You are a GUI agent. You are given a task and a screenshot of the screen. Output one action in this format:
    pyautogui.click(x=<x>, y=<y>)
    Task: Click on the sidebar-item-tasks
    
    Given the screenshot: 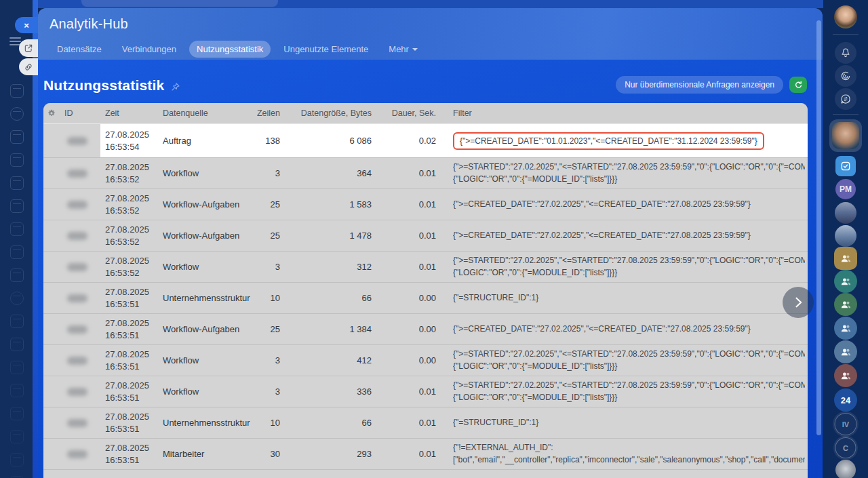 What is the action you would take?
    pyautogui.click(x=17, y=183)
    